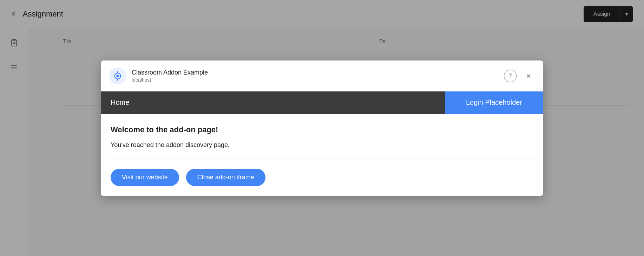 The width and height of the screenshot is (644, 256). What do you see at coordinates (519, 76) in the screenshot?
I see `modal-header-actions: ? ×` at bounding box center [519, 76].